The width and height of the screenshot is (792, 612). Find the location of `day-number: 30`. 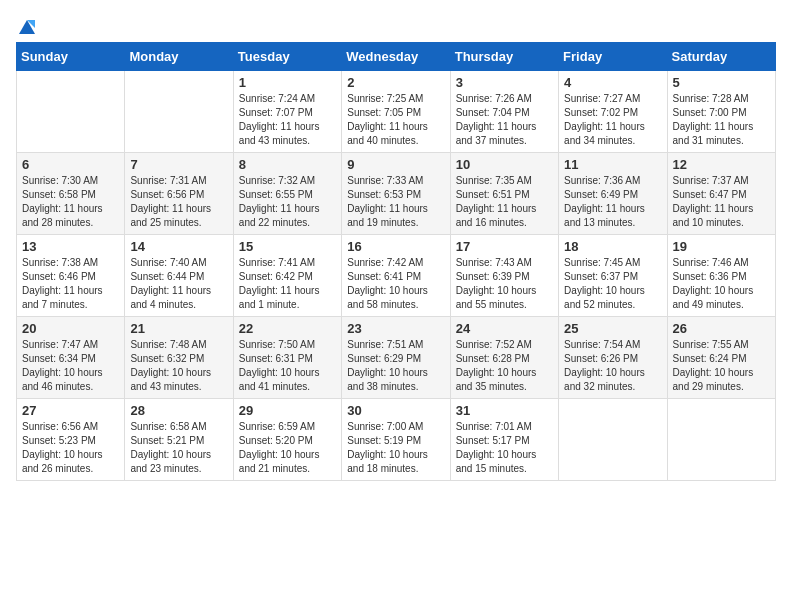

day-number: 30 is located at coordinates (396, 410).